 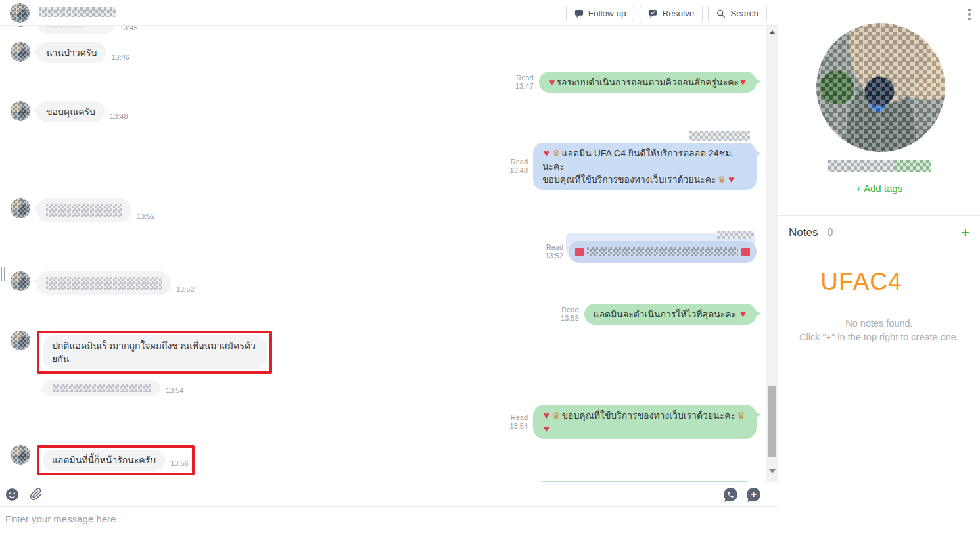 What do you see at coordinates (601, 13) in the screenshot?
I see `follow-up-button: Follow up` at bounding box center [601, 13].